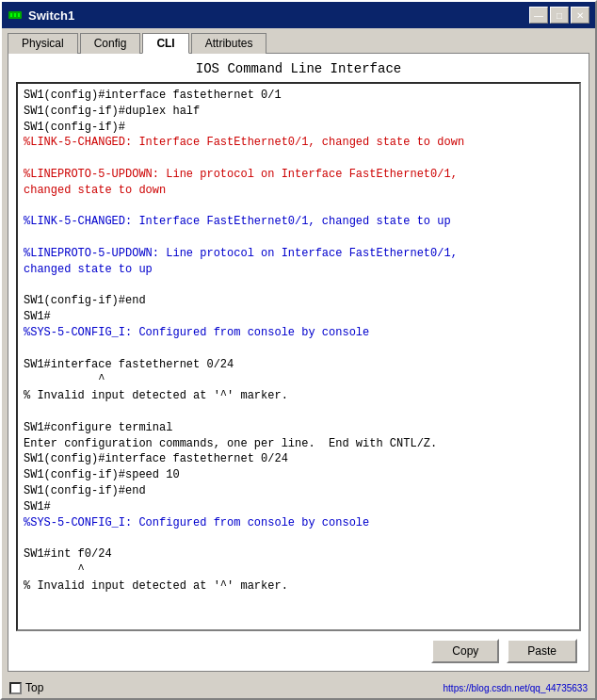  What do you see at coordinates (43, 43) in the screenshot?
I see `tab-physical: Physical` at bounding box center [43, 43].